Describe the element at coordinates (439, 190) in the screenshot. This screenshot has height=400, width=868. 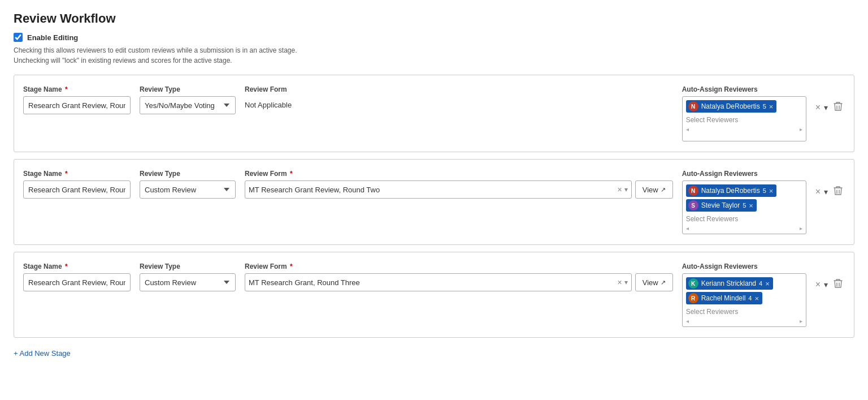
I see `review-form-select: MT Research Grant Review, Round Two × ▾` at that location.